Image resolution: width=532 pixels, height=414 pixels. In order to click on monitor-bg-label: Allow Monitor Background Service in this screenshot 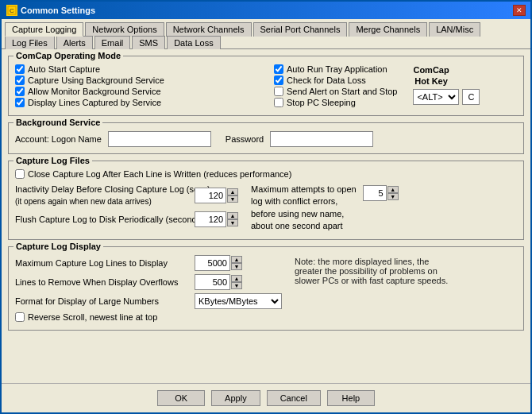, I will do `click(94, 91)`.